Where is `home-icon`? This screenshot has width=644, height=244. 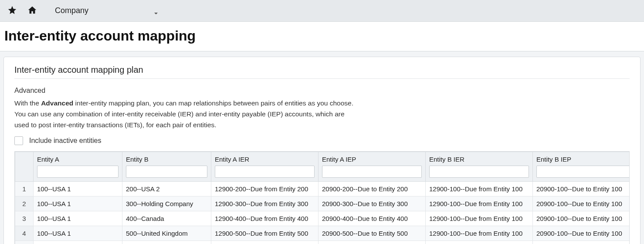
home-icon is located at coordinates (32, 11).